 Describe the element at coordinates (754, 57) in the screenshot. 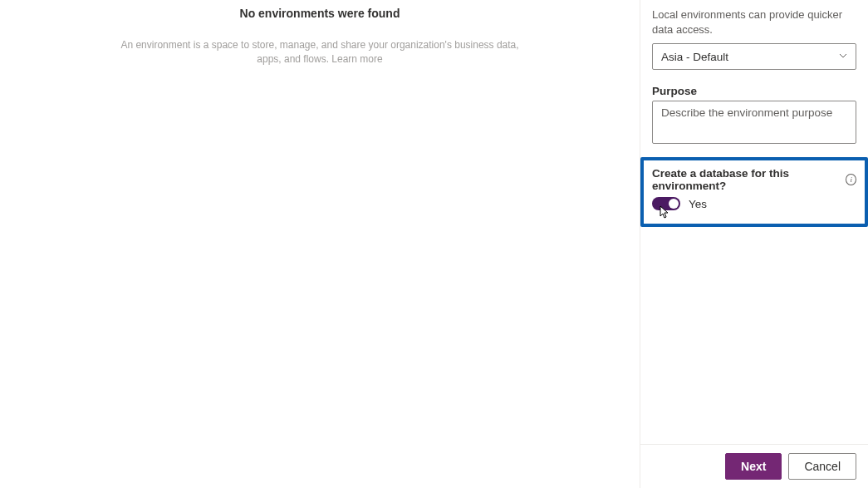

I see `region-select: Asia - Default` at that location.